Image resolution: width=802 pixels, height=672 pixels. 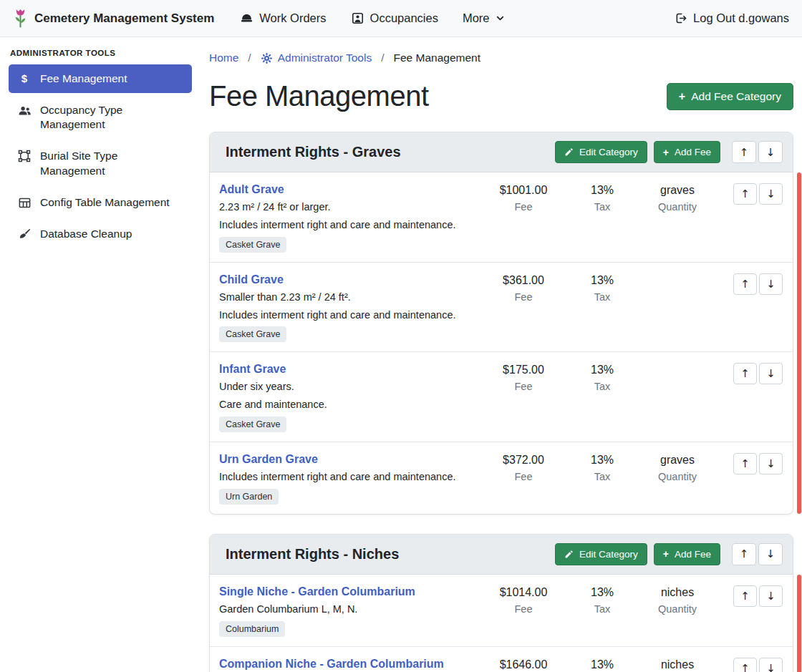 What do you see at coordinates (332, 664) in the screenshot?
I see `fee-name-link: Companion Niche - Garden Columbarium` at bounding box center [332, 664].